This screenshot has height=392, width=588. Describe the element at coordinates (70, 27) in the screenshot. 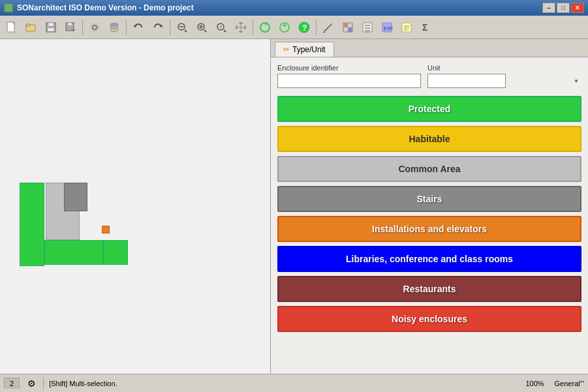

I see `save-as-button: +` at that location.